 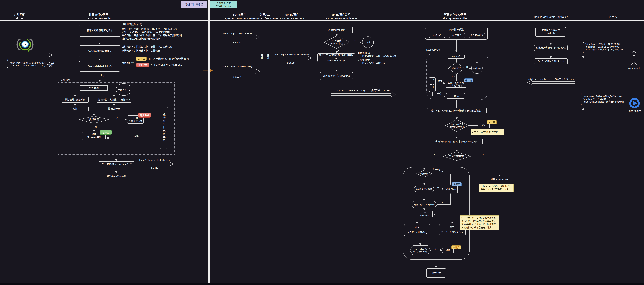 What do you see at coordinates (436, 249) in the screenshot?
I see `label-y-sourceinfo2: Y` at bounding box center [436, 249].